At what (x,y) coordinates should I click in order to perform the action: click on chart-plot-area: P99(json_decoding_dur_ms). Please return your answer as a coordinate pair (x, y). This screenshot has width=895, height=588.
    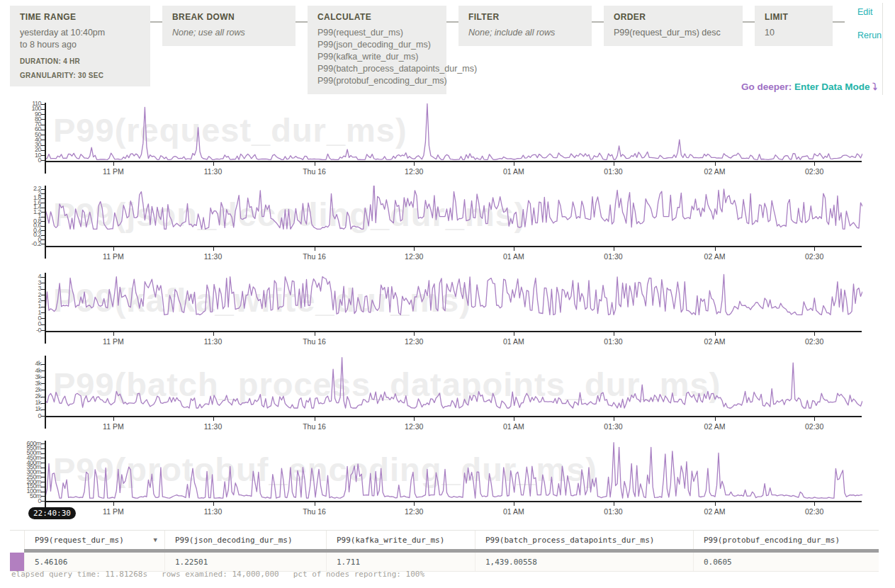
    Looking at the image, I should click on (448, 215).